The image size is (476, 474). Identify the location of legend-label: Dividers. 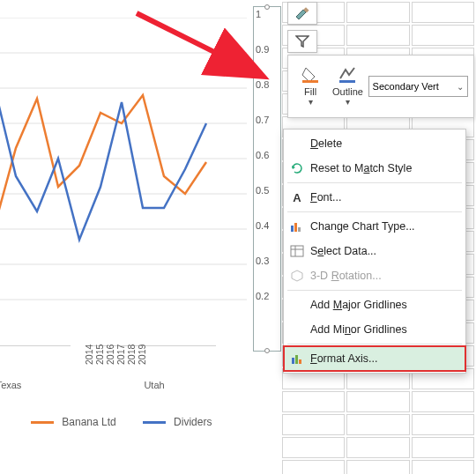
(192, 422).